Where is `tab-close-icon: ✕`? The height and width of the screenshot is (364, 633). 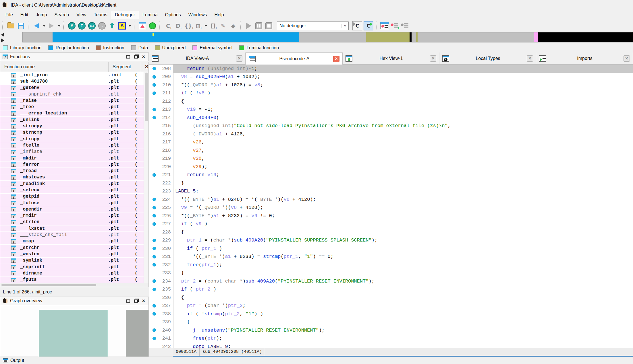
tab-close-icon: ✕ is located at coordinates (239, 59).